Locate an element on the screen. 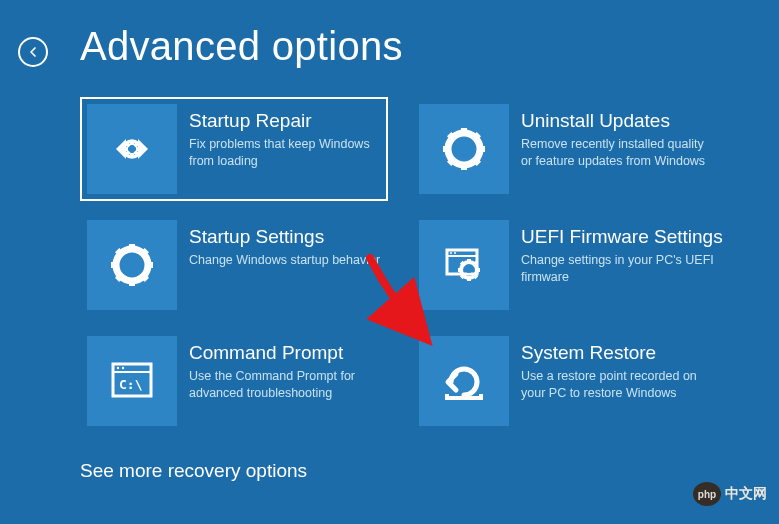 This screenshot has height=524, width=779. tile-title: System Restore is located at coordinates (617, 353).